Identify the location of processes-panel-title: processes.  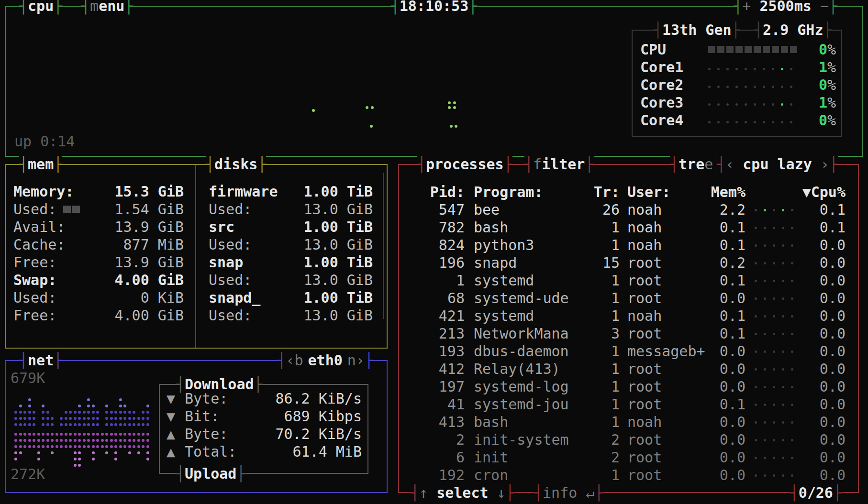
(465, 164).